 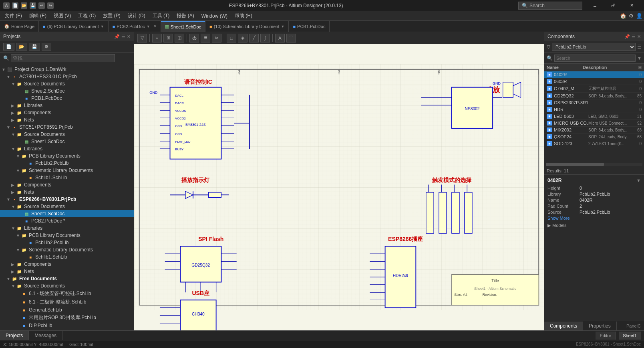 What do you see at coordinates (137, 16) in the screenshot?
I see `menu-design: 设计 (D)` at bounding box center [137, 16].